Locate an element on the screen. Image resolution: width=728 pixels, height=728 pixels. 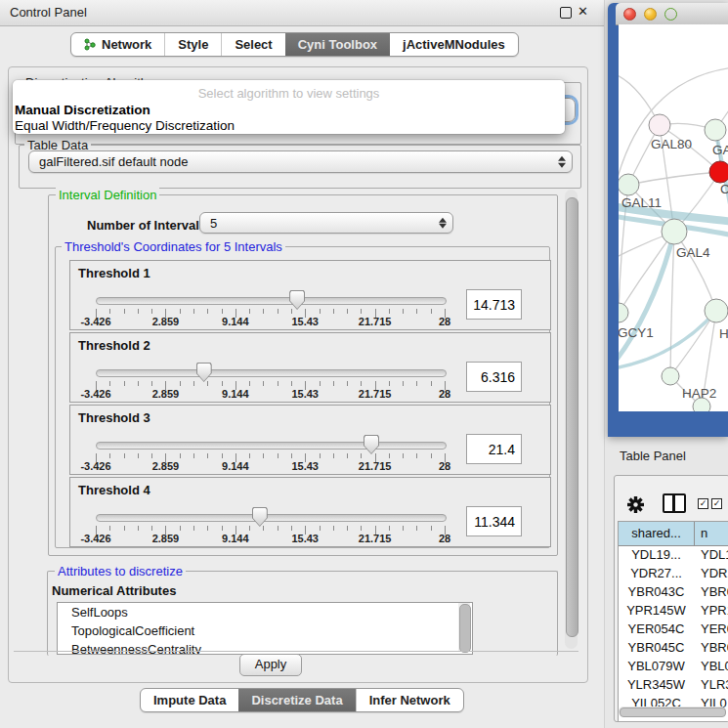
bottom-tab-label: Impute Data is located at coordinates (190, 700).